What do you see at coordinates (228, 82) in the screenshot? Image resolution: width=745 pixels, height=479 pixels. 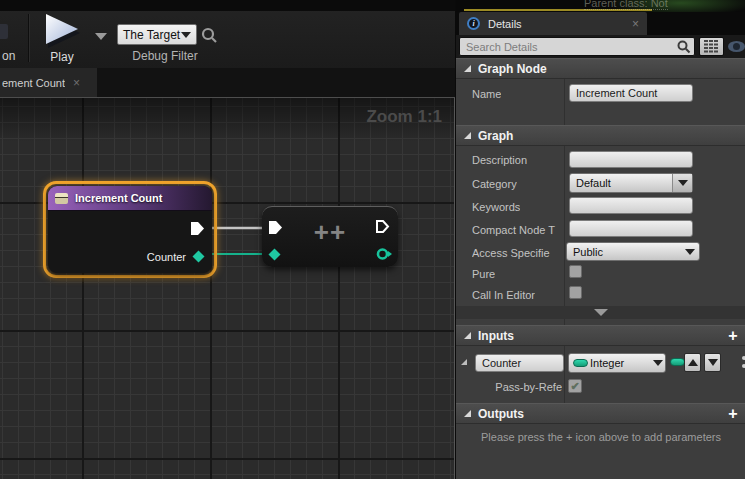 I see `graph-tab-bar: ement Count ×` at bounding box center [228, 82].